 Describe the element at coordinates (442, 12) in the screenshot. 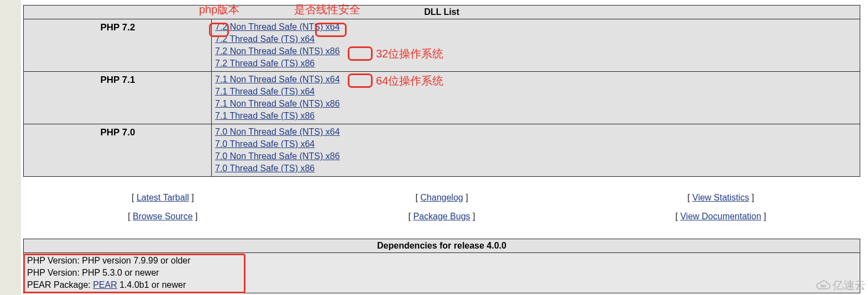

I see `dll-list-header: DLL List` at that location.